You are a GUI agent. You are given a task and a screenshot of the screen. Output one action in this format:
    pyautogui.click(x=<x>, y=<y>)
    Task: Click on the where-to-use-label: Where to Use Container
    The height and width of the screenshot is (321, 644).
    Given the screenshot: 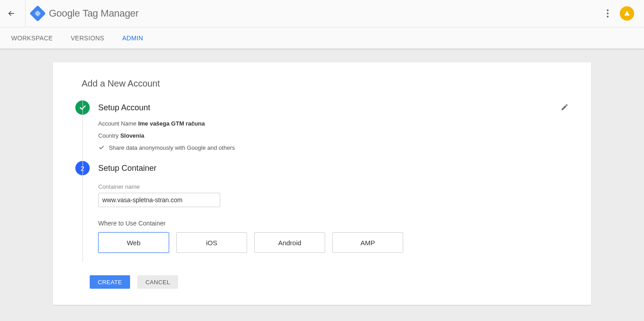 What is the action you would take?
    pyautogui.click(x=334, y=223)
    